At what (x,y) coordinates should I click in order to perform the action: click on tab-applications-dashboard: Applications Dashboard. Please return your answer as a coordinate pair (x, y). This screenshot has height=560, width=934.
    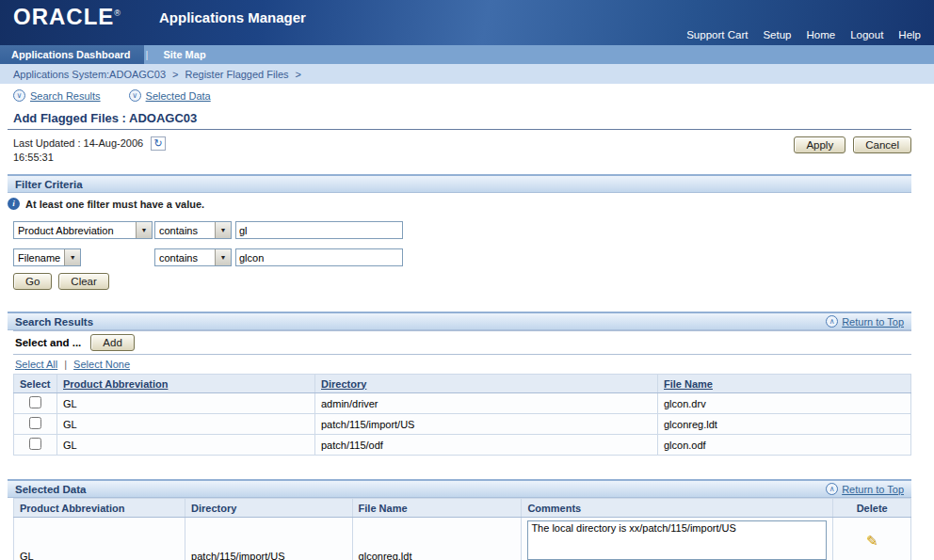
    Looking at the image, I should click on (72, 55).